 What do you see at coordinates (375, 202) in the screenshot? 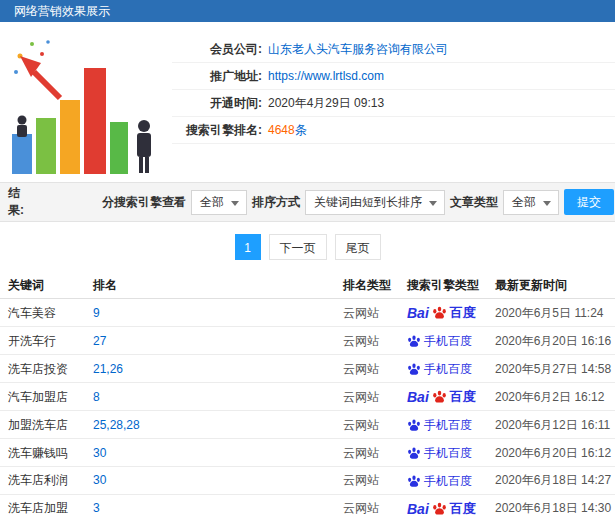
I see `sort-select: 关键词由短到长排序` at bounding box center [375, 202].